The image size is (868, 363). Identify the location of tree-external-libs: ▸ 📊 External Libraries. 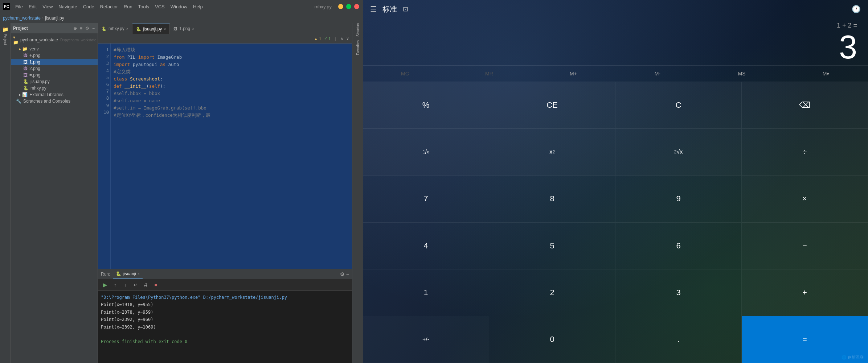
(54, 95).